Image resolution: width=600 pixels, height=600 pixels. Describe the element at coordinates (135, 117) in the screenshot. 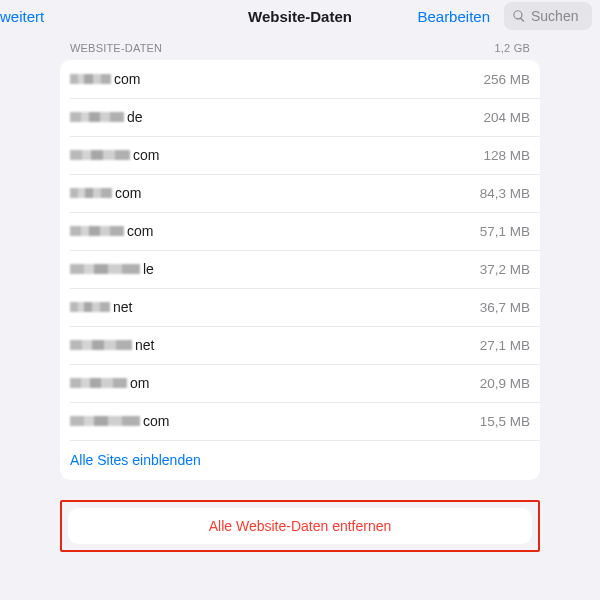

I see `domain-suffix: de` at that location.